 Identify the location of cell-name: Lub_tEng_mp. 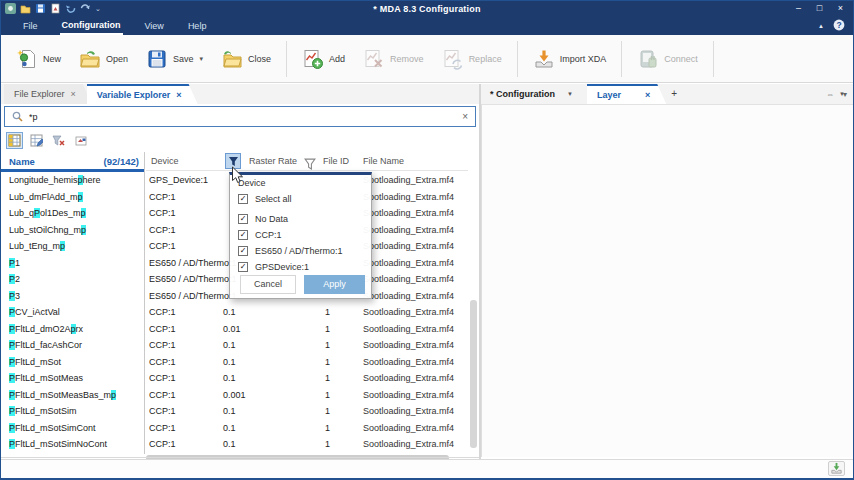
(37, 246).